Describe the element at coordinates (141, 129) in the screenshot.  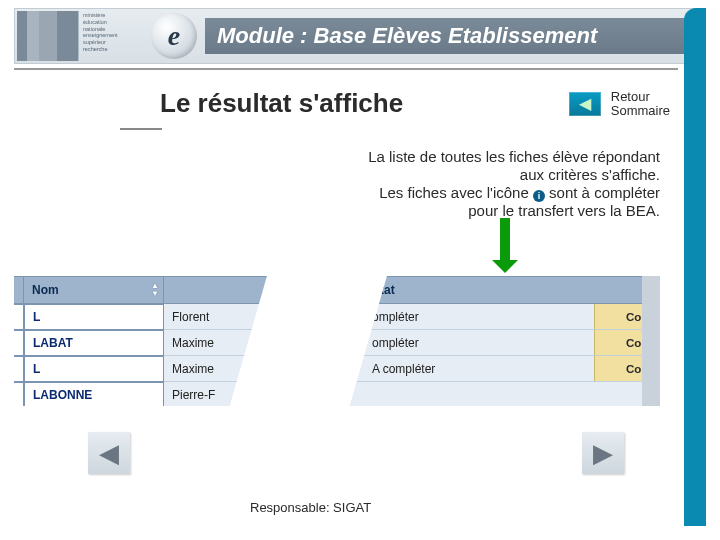
I see `divider-line` at that location.